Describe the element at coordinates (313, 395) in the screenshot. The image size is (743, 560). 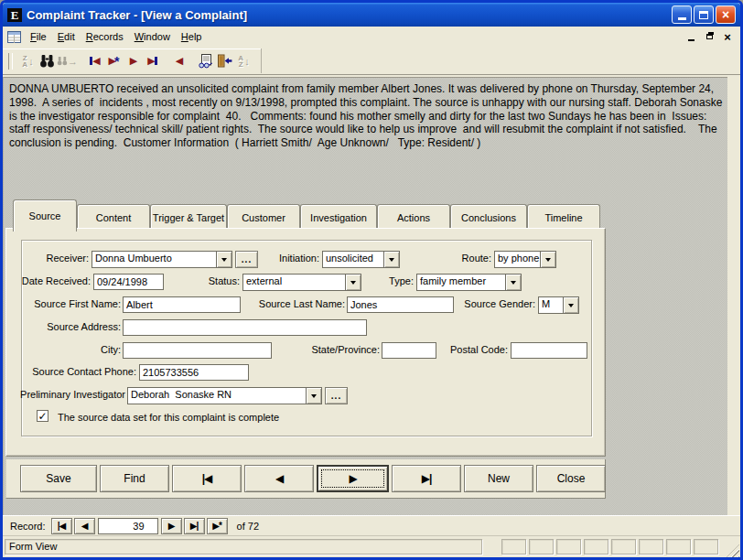
I see `investigator-dropdown-arrow-icon` at that location.